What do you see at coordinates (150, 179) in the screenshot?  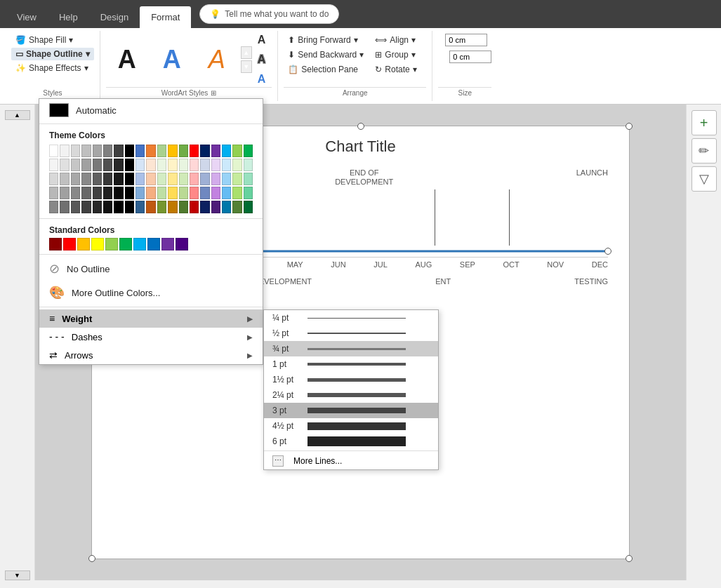 I see `c310` at bounding box center [150, 179].